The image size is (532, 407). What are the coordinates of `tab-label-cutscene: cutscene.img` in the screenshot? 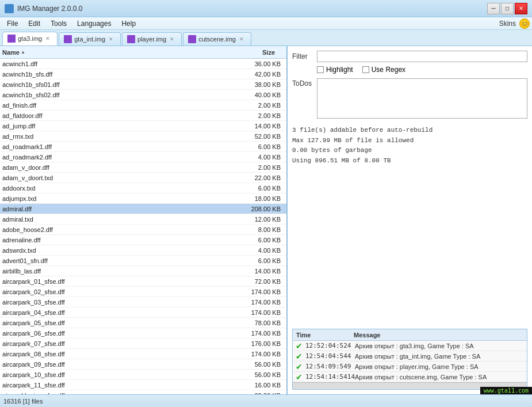 It's located at (217, 39).